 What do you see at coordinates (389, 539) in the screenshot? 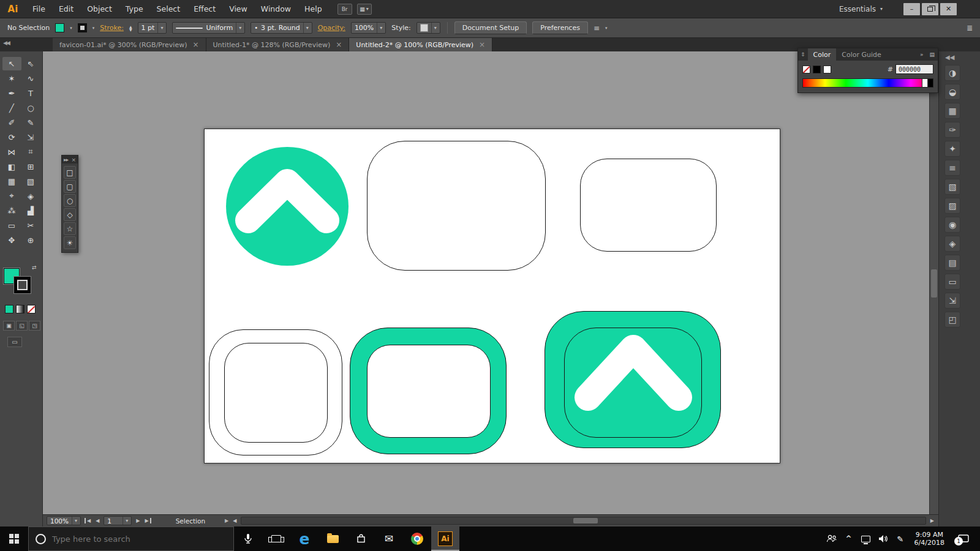
I see `mail-button: ✉` at bounding box center [389, 539].